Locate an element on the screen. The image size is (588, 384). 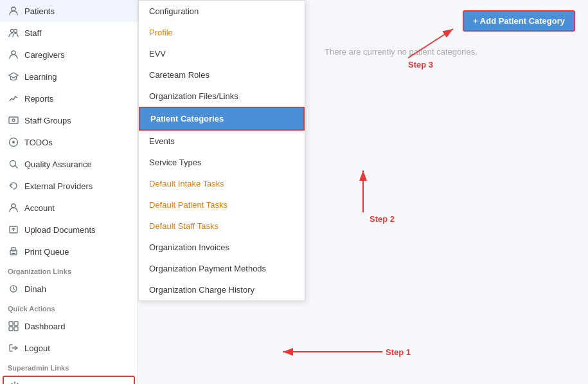
dropdown-item-defaultstafftasks: Default Staff Tasks is located at coordinates (222, 226).